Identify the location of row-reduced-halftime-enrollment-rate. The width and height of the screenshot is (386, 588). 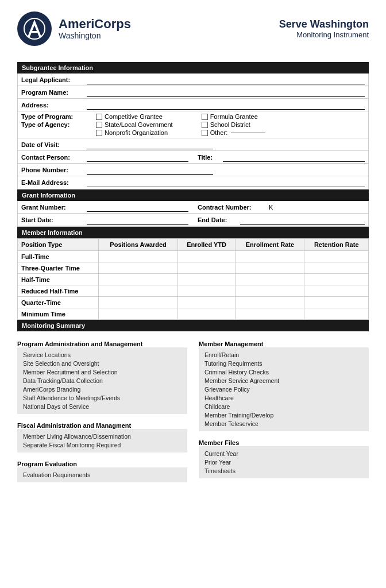
(270, 291).